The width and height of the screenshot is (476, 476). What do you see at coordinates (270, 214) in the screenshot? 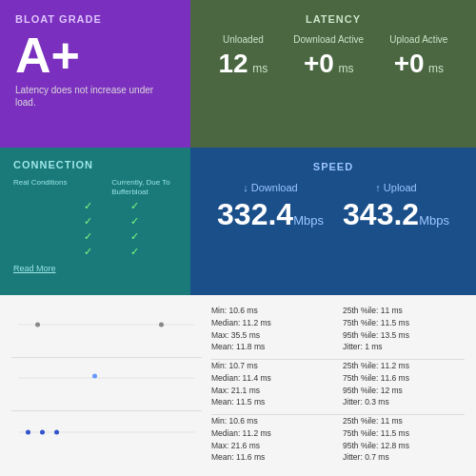
I see `speed-download-value-row: 332.4Mbps` at bounding box center [270, 214].